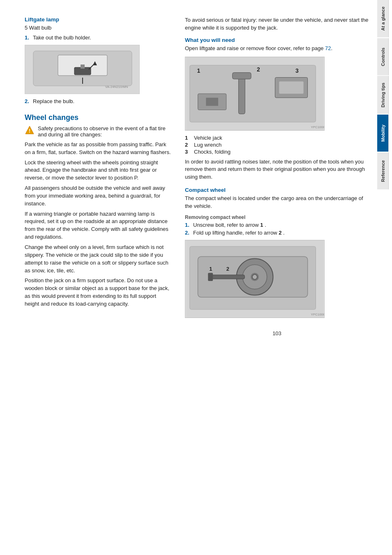 The height and width of the screenshot is (555, 392). I want to click on what-you-will-need-heading: What you will need, so click(277, 40).